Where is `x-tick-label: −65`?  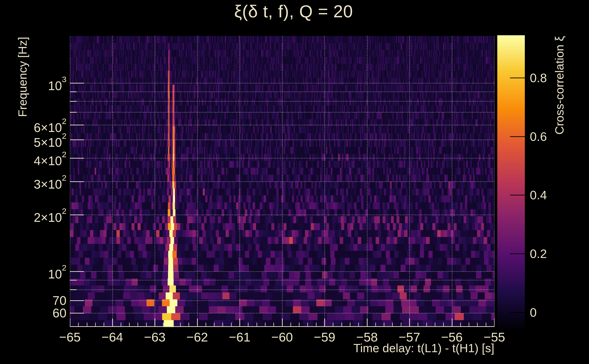
x-tick-label: −65 is located at coordinates (70, 337).